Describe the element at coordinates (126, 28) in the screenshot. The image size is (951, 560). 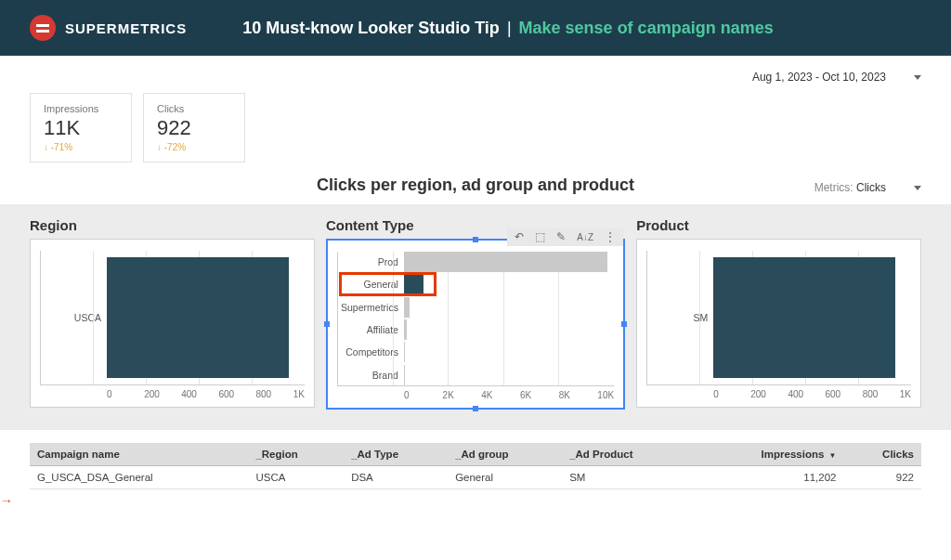
I see `brand-name: SUPERMETRICS` at that location.